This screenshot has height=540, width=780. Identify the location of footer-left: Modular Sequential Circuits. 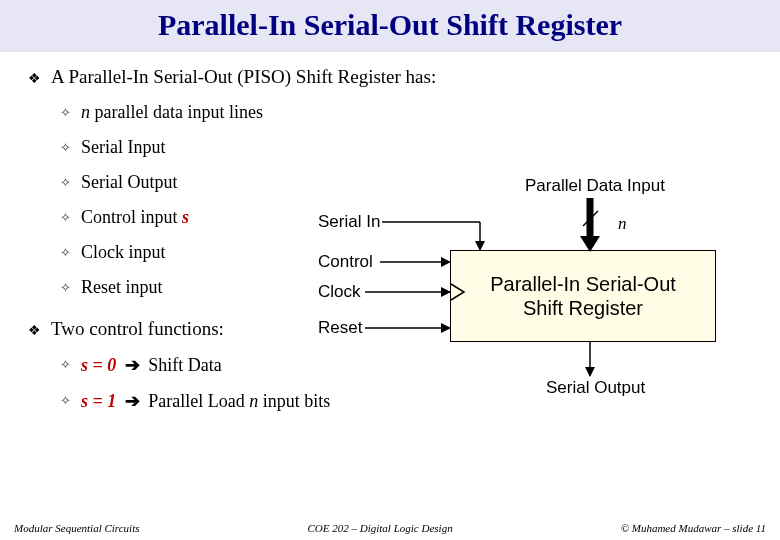
(76, 528).